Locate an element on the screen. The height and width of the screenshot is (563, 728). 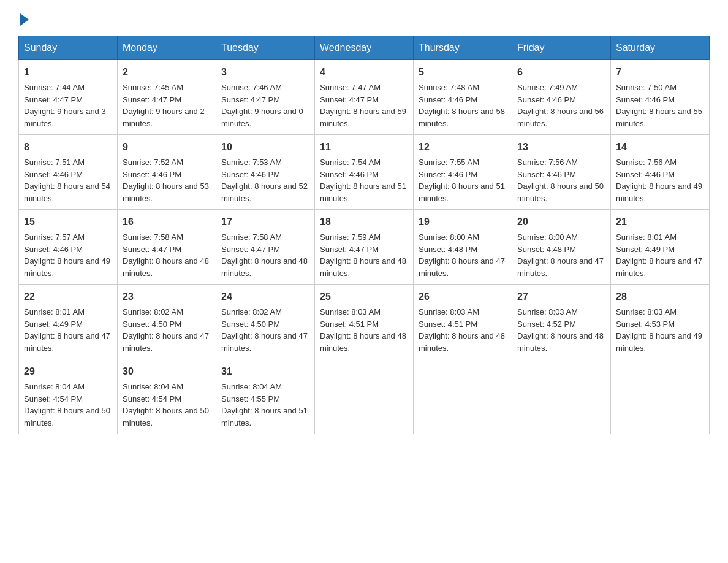
calendar-cell: 22Sunrise: 8:01 AMSunset: 4:49 PMDayligh… is located at coordinates (69, 322).